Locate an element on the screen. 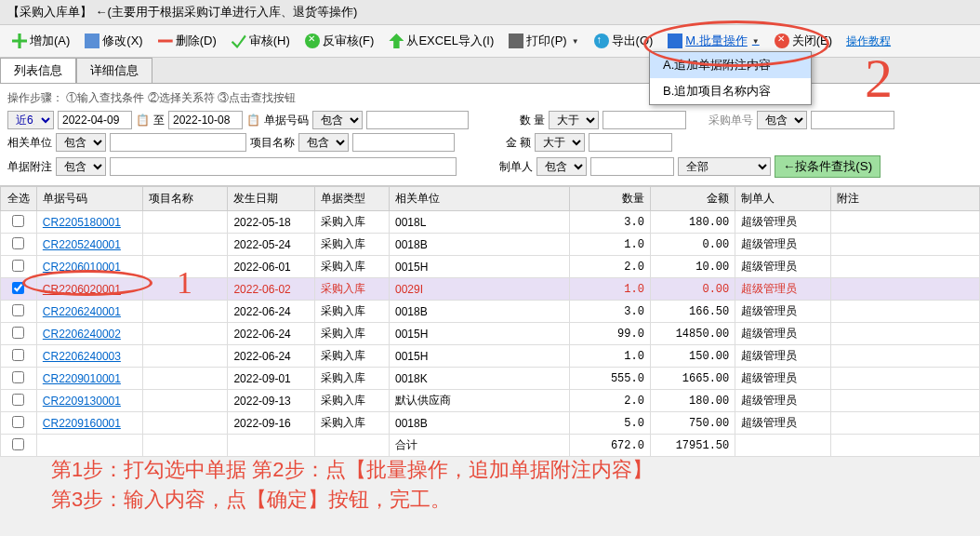  col-maker: 制单人 is located at coordinates (783, 199).